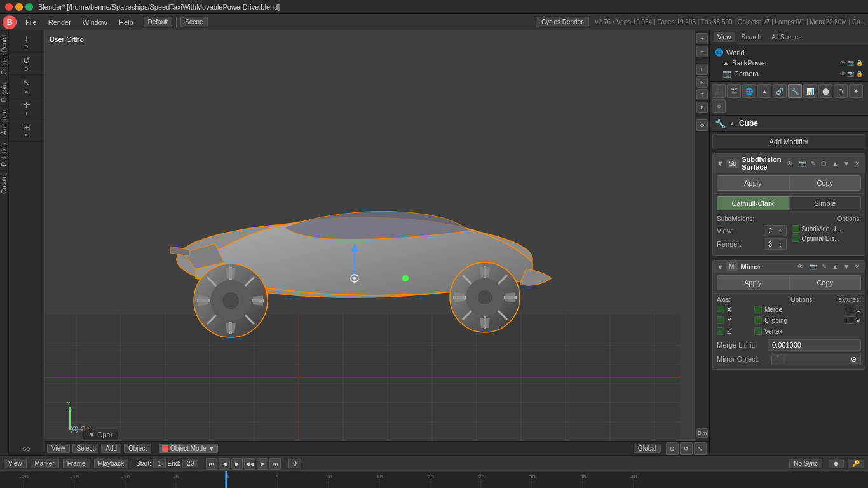  Describe the element at coordinates (810, 91) in the screenshot. I see `data-btn: 📊` at that location.